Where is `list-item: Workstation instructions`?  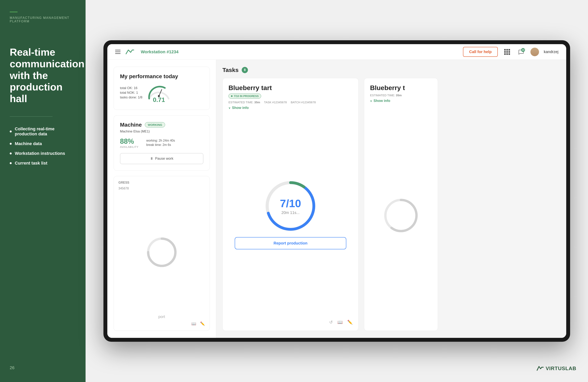 list-item: Workstation instructions is located at coordinates (43, 153).